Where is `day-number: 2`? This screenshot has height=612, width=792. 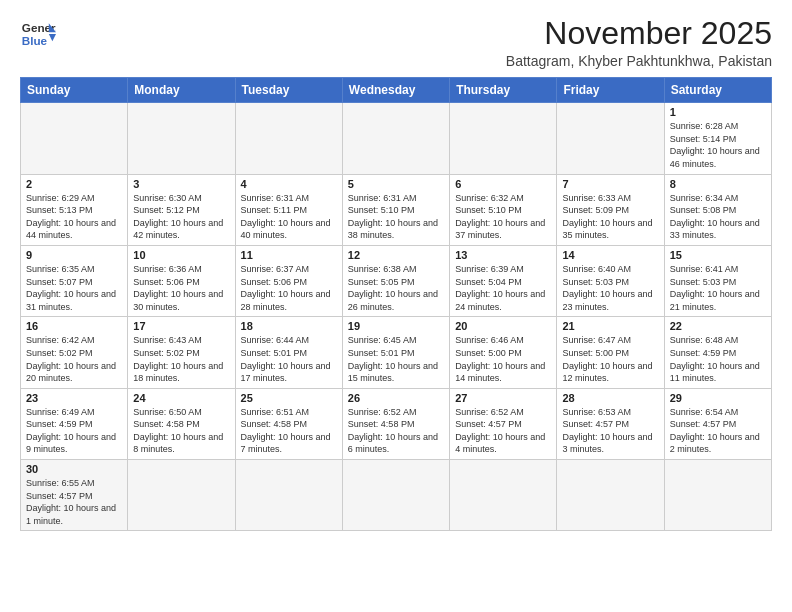
day-number: 2 is located at coordinates (74, 184).